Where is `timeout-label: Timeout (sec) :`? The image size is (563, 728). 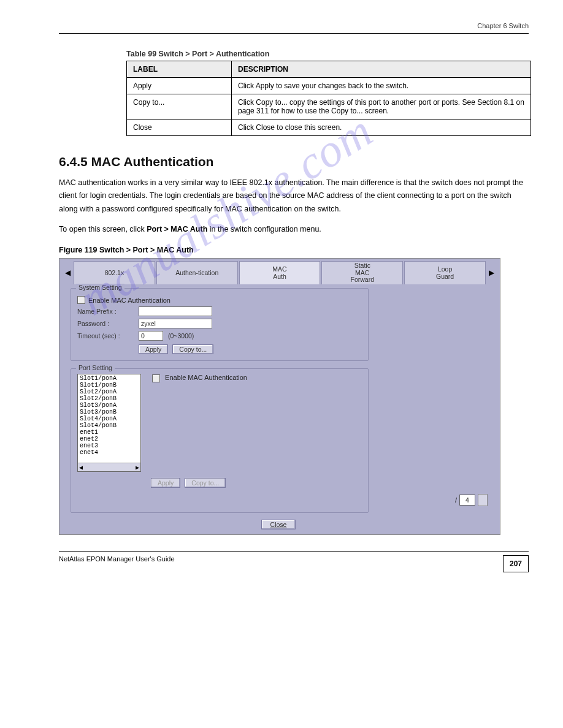 timeout-label: Timeout (sec) : is located at coordinates (108, 336).